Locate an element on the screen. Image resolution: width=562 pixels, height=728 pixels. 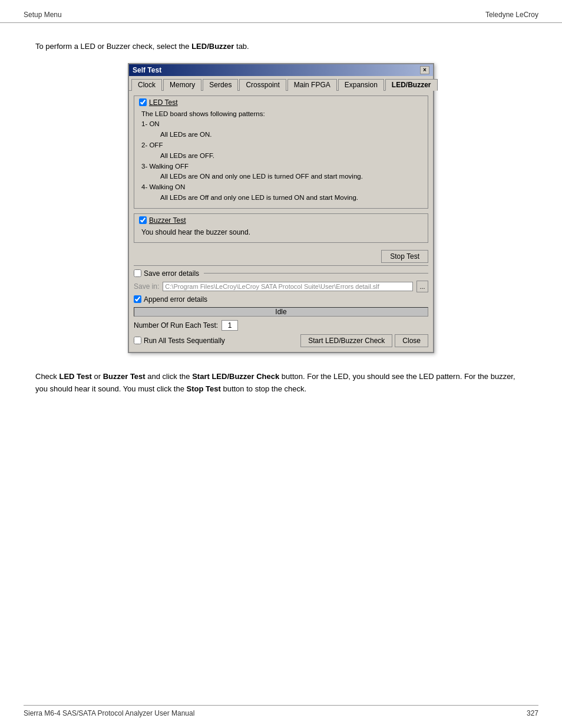
page-footer: Sierra M6-4 SAS/SATA Protocol Analyzer U… is located at coordinates (281, 711).